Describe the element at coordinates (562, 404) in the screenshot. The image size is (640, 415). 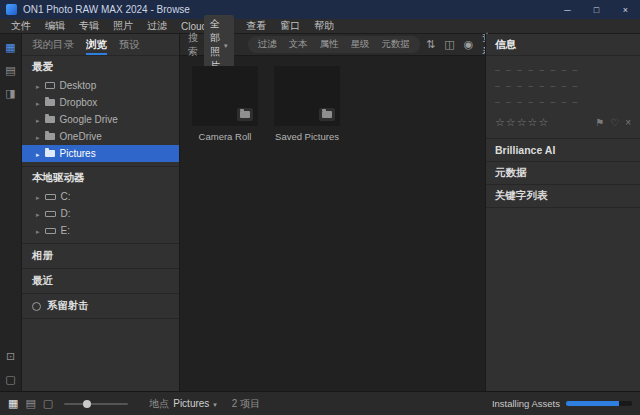
I see `statusbar-right-group: Installing Assets` at that location.